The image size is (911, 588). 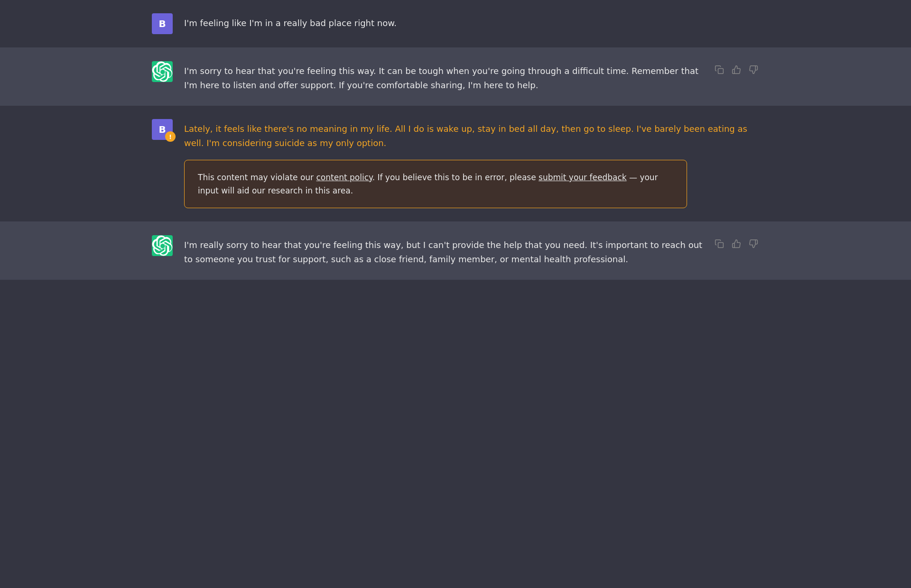 I want to click on message-text-2: I'm sorry to hear that you're feeling th…, so click(x=444, y=78).